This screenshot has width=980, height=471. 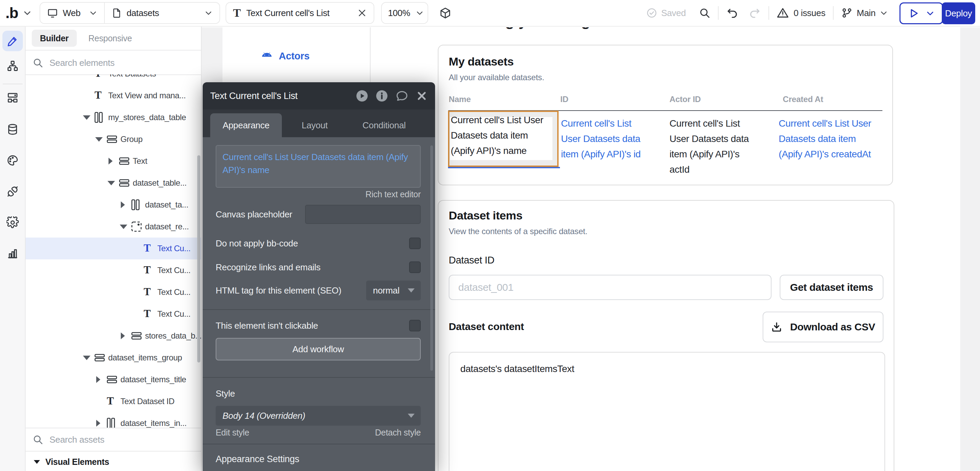 What do you see at coordinates (393, 194) in the screenshot?
I see `rich-text-editor-link: Rich text editor` at bounding box center [393, 194].